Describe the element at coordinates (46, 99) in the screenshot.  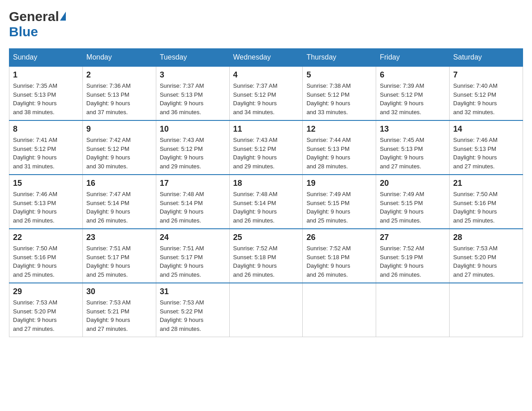
I see `day-info: Sunrise: 7:35 AM Sunset: 5:13 PM Dayligh…` at that location.